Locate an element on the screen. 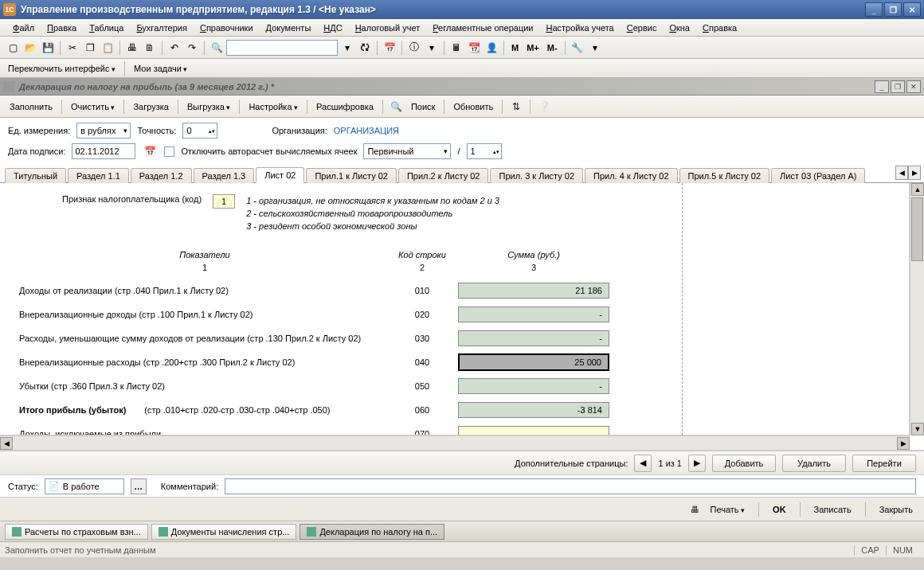 The image size is (924, 570). tab-app4-sheet02: Прил. 4 к Листу 02 is located at coordinates (631, 175).